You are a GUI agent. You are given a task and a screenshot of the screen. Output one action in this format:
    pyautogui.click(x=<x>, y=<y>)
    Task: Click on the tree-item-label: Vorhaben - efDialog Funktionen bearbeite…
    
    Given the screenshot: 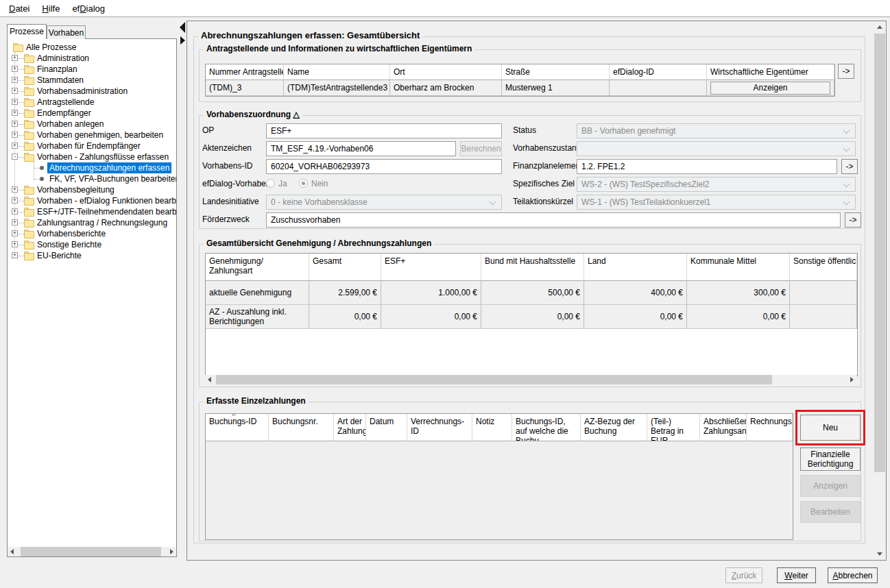 What is the action you would take?
    pyautogui.click(x=106, y=201)
    